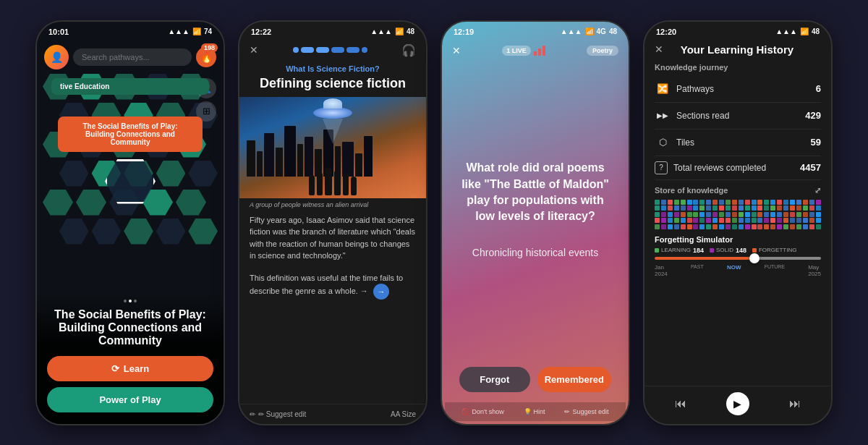 This screenshot has width=868, height=445. What do you see at coordinates (409, 51) in the screenshot?
I see `headphone-icon: 🎧` at bounding box center [409, 51].